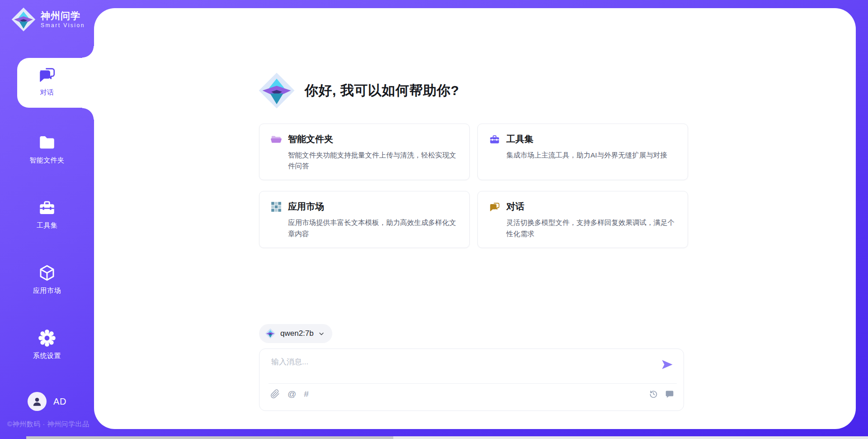 This screenshot has height=439, width=868. I want to click on active-tab-fillet-top, so click(88, 52).